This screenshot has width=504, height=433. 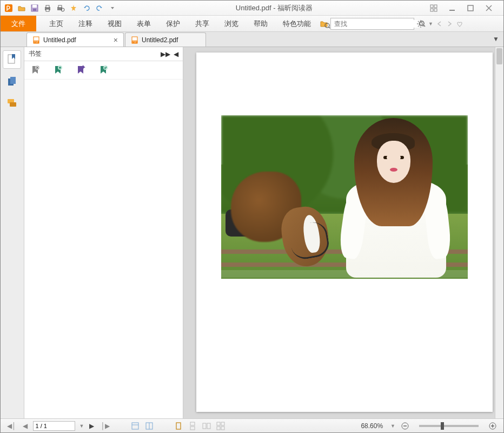 What do you see at coordinates (231, 24) in the screenshot?
I see `menu-browse: 浏览` at bounding box center [231, 24].